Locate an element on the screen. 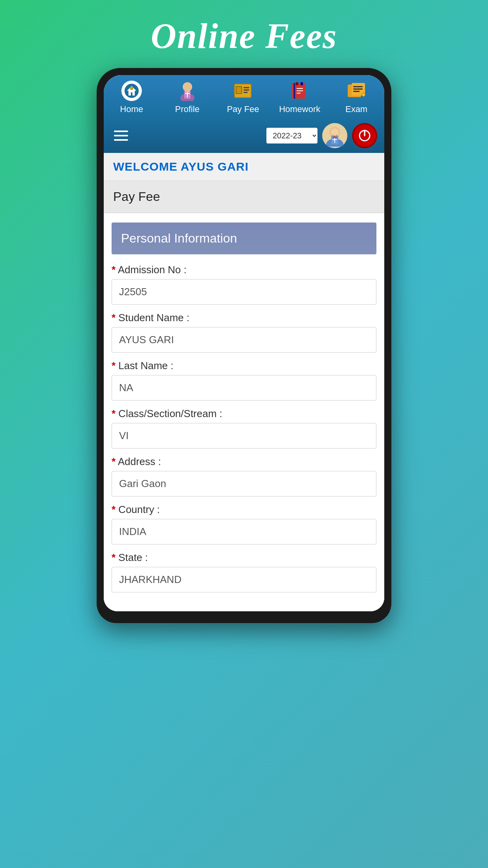  profile-nav-icon is located at coordinates (187, 91).